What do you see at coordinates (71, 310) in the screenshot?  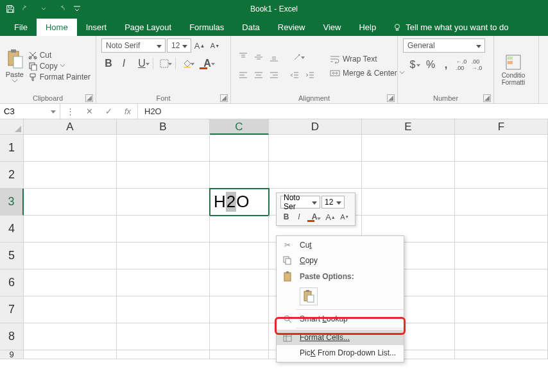 I see `cell-a7` at bounding box center [71, 310].